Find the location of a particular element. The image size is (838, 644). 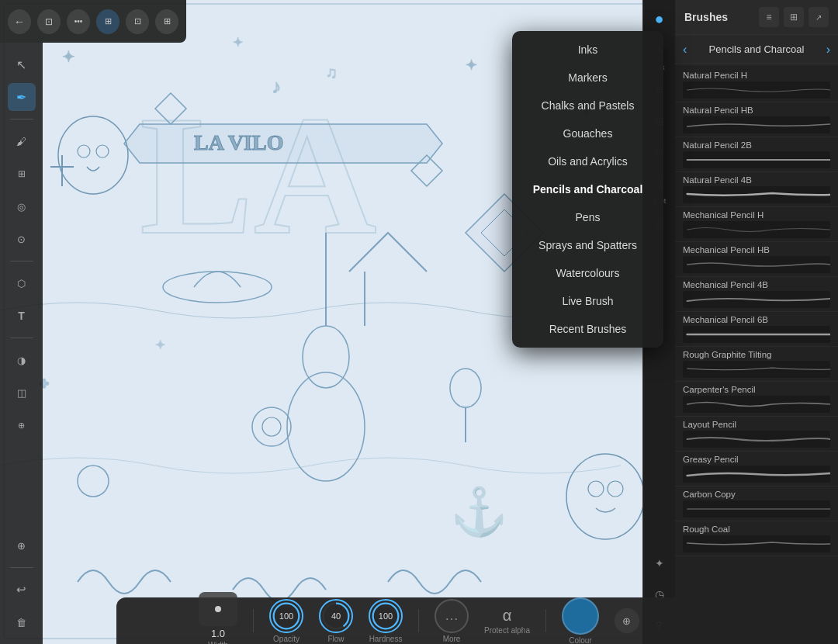

brush-item-0: Natural Pencil H is located at coordinates (757, 85).